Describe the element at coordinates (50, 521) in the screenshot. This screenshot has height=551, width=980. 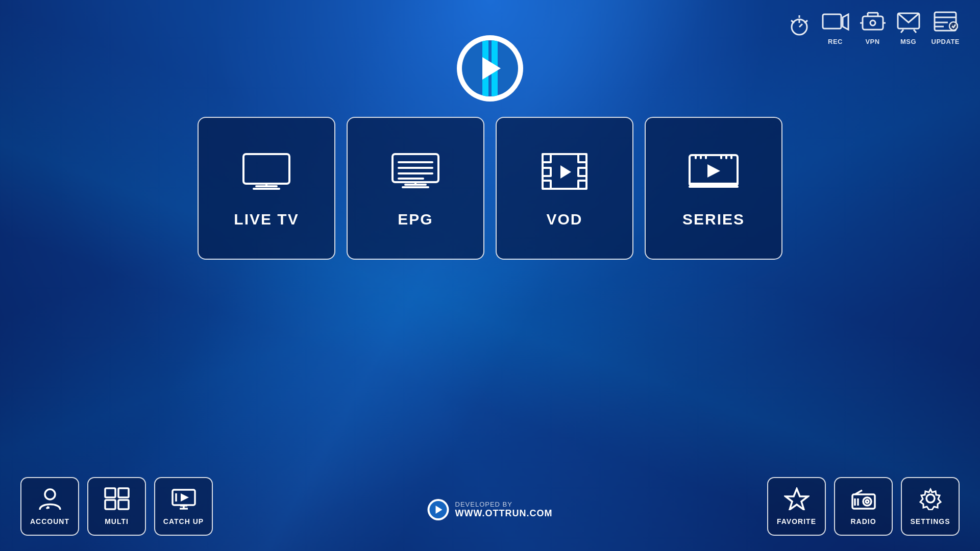
I see `account-label: ACCOUNT` at that location.